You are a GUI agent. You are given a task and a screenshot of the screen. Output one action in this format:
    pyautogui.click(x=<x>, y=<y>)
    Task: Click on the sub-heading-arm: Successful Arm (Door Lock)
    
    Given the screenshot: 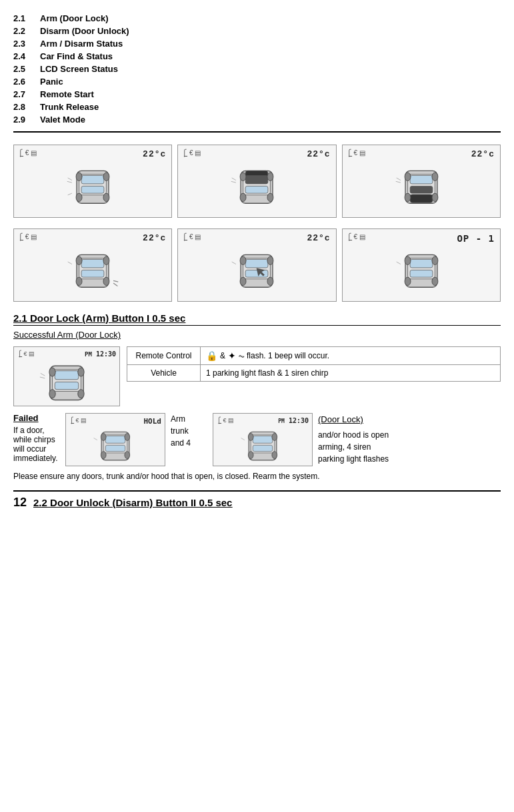 What is the action you would take?
    pyautogui.click(x=257, y=334)
    